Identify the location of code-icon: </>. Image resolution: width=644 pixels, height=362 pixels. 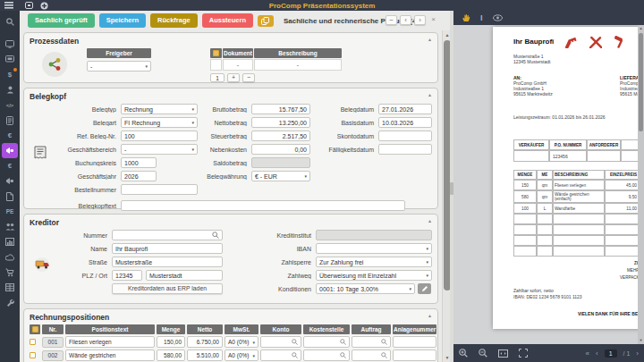
(10, 105).